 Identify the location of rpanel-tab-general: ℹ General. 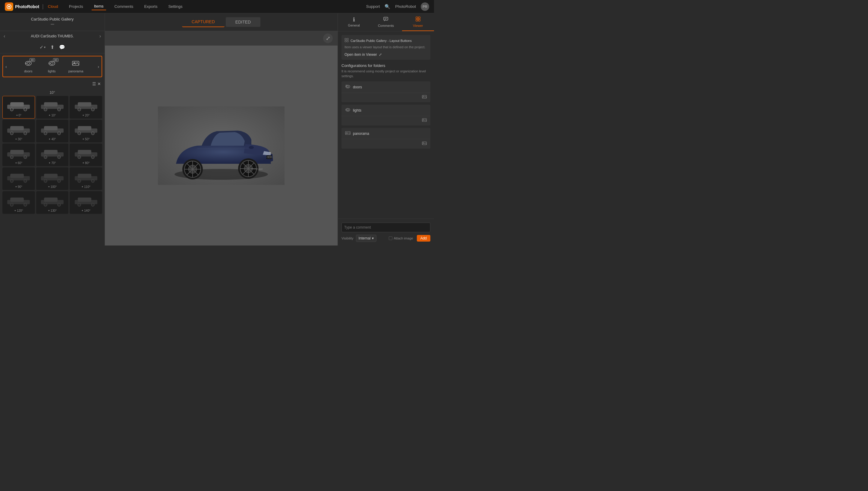
(354, 22).